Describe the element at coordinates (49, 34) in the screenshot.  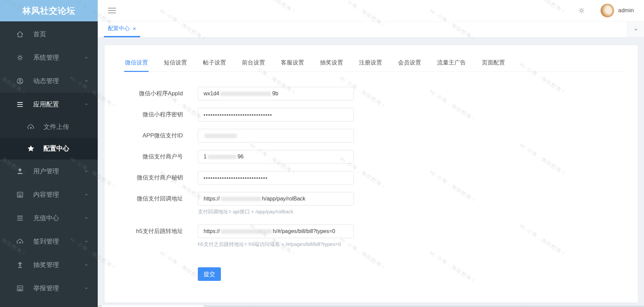
I see `sidebar-item-home: 首页` at that location.